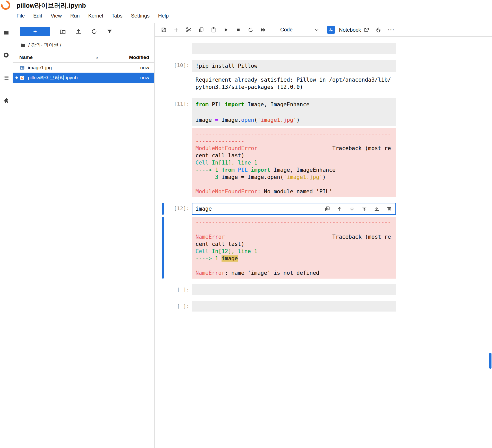 The width and height of the screenshot is (492, 448). Describe the element at coordinates (263, 30) in the screenshot. I see `fast-forward-icon` at that location.